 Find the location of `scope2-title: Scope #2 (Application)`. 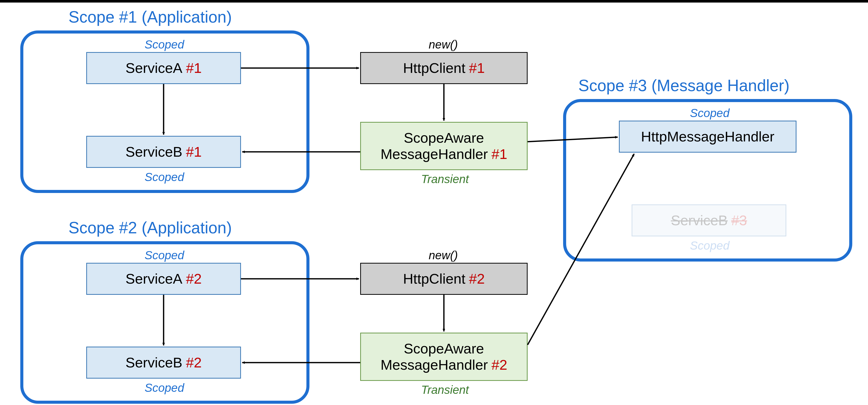

scope2-title: Scope #2 (Application) is located at coordinates (150, 228).